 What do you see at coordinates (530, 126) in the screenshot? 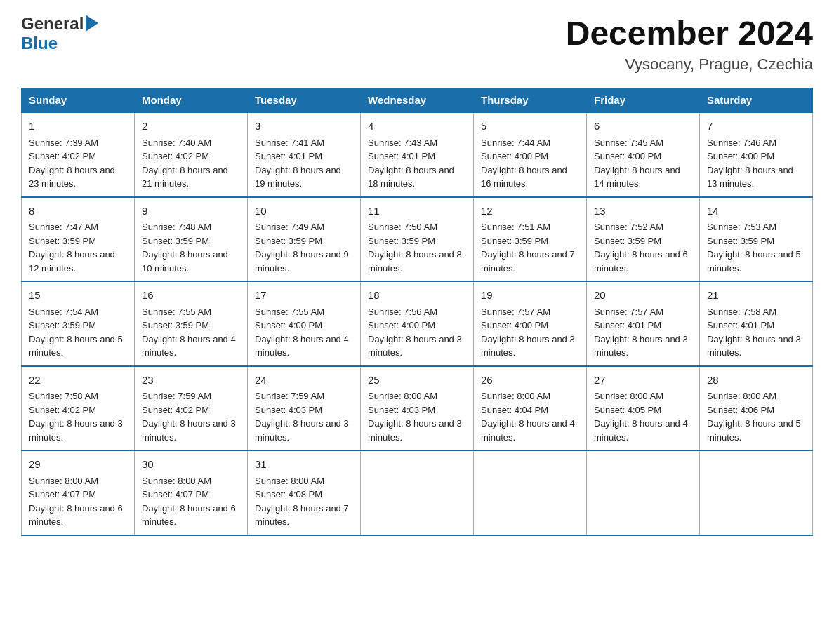
I see `day-number: 5` at bounding box center [530, 126].